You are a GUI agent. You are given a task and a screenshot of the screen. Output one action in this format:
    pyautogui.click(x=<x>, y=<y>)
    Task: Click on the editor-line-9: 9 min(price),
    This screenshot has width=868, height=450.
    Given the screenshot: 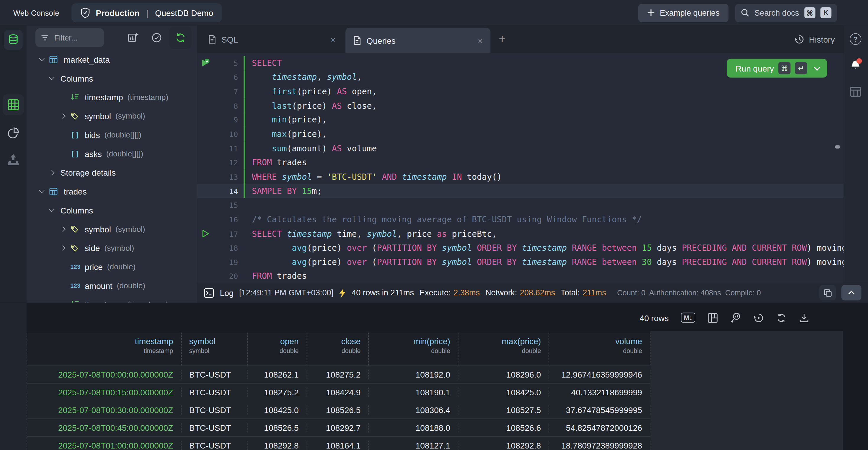 What is the action you would take?
    pyautogui.click(x=520, y=120)
    